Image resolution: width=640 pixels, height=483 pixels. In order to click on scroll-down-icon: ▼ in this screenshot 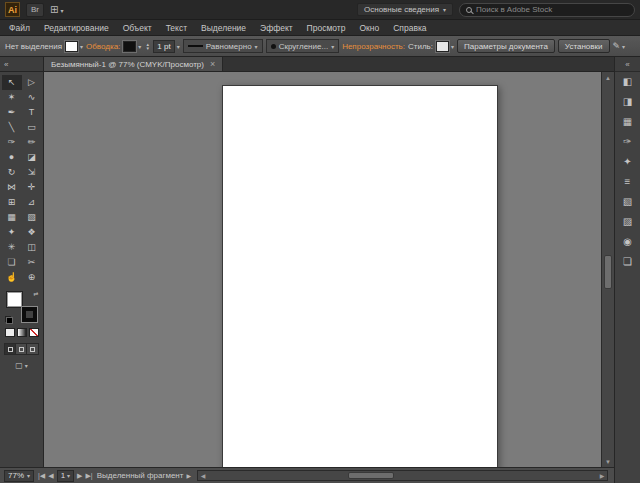, I will do `click(608, 462)`.